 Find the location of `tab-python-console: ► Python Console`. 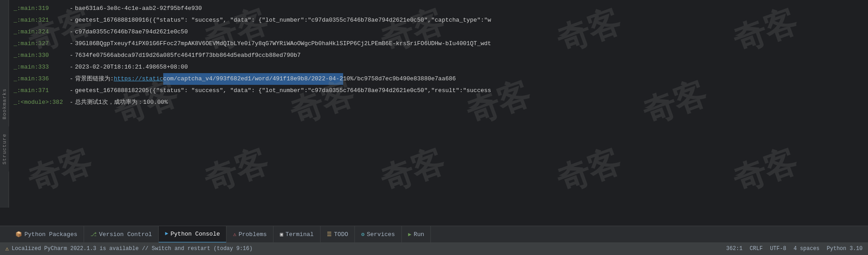

tab-python-console: ► Python Console is located at coordinates (193, 235).